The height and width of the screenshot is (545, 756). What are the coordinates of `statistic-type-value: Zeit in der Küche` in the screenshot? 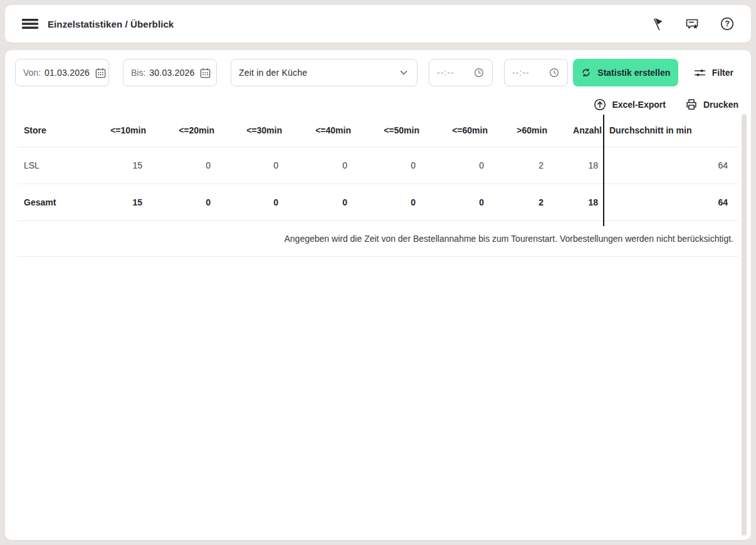 It's located at (273, 73).